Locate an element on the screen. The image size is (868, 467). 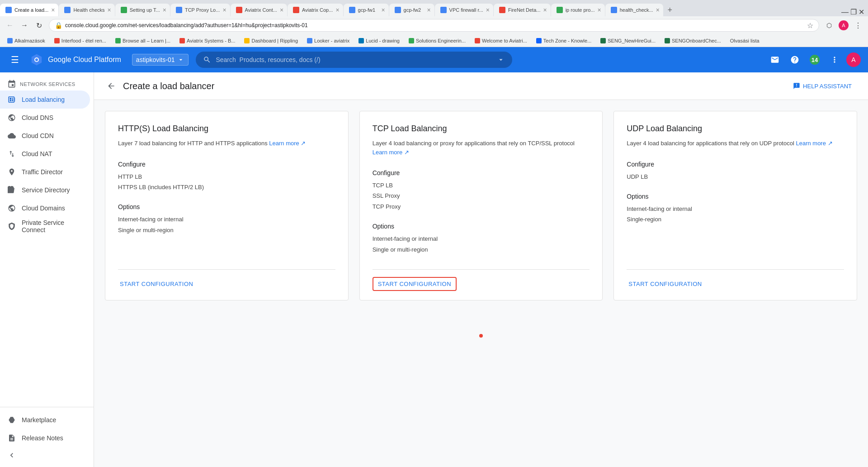
bookmark-dashboard-rippling: Dashboard | Rippling is located at coordinates (271, 41).